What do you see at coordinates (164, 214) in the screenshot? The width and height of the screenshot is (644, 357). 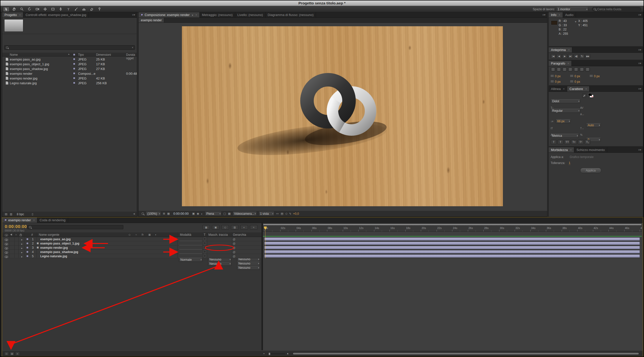 I see `safe-margins-icon: ⊞` at bounding box center [164, 214].